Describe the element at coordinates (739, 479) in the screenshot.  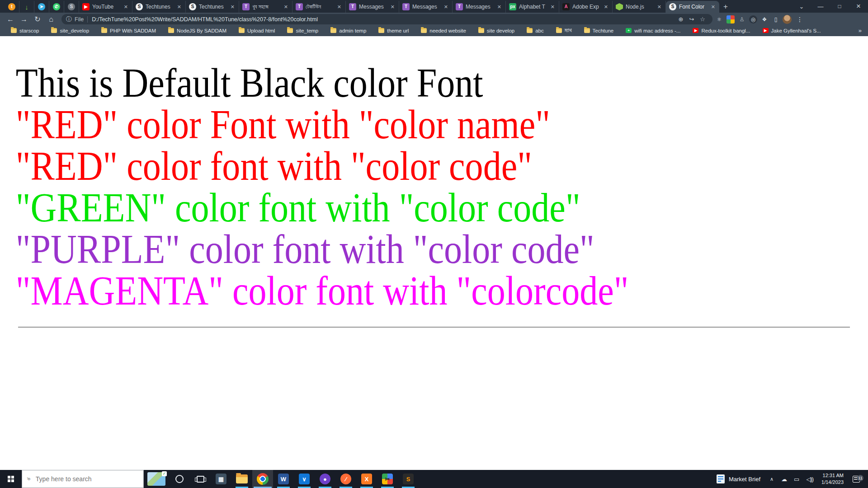
I see `news-ticker-button: Market Brief` at that location.